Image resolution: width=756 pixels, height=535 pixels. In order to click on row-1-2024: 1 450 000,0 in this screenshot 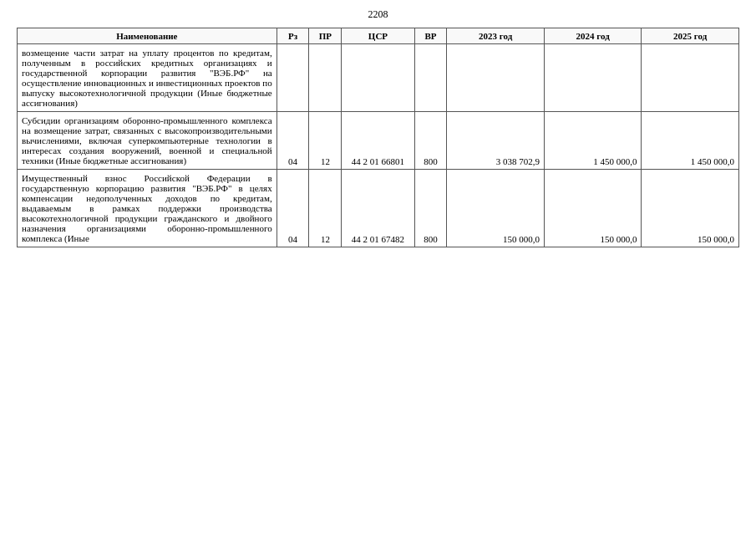, I will do `click(592, 140)`.